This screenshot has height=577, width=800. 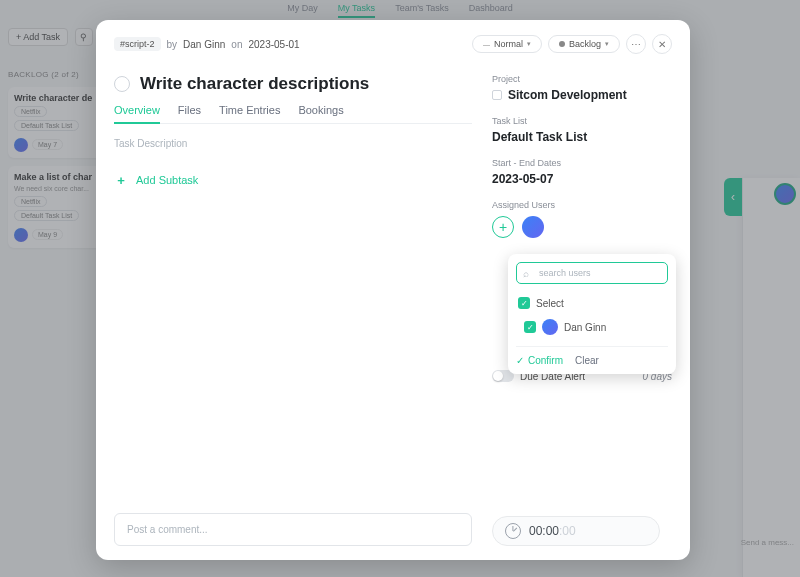 What do you see at coordinates (293, 144) in the screenshot?
I see `task-description-label: Task Description` at bounding box center [293, 144].